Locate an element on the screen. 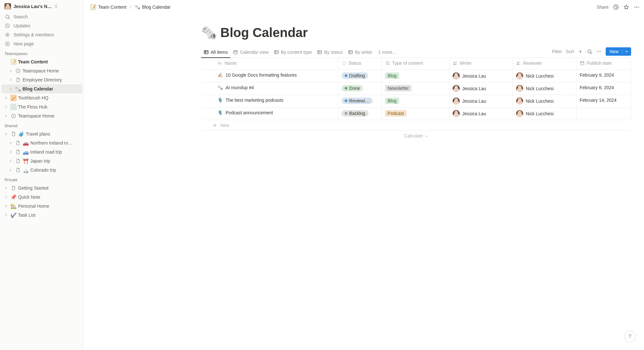 This screenshot has height=350, width=644. sidebar-item: 📝 Team Content is located at coordinates (42, 62).